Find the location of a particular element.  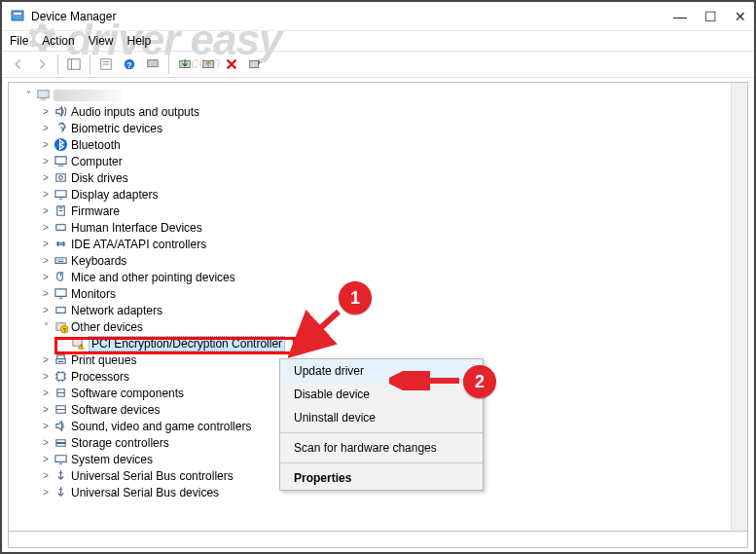

tree-item: >Disk drives is located at coordinates (383, 177).